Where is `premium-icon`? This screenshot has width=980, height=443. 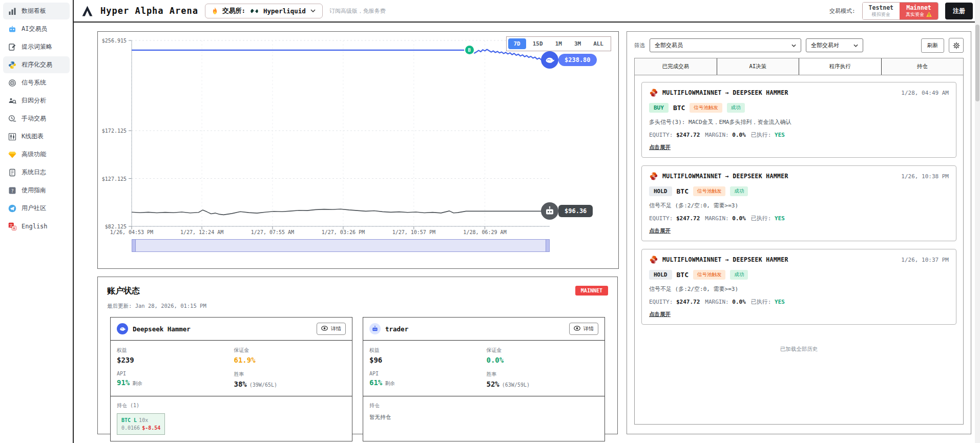 premium-icon is located at coordinates (12, 155).